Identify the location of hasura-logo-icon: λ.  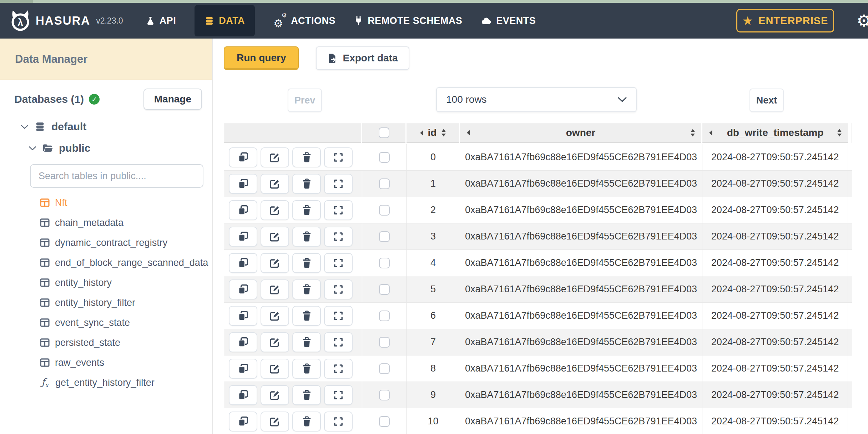
(20, 21).